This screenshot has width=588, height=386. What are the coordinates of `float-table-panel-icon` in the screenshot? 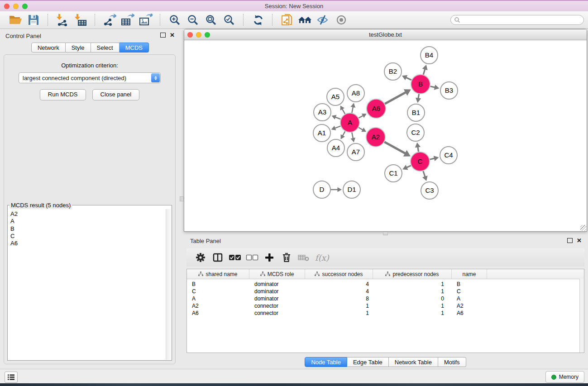 It's located at (570, 241).